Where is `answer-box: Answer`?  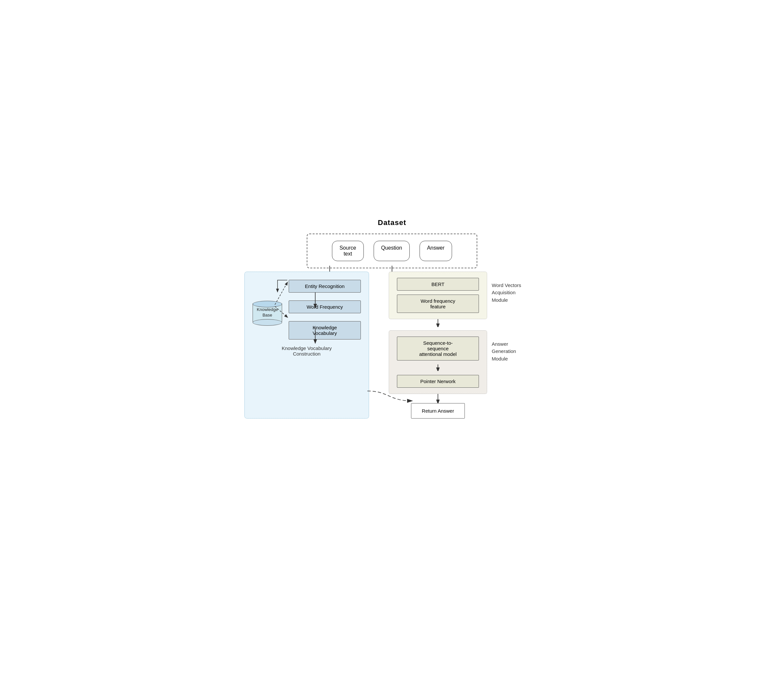 answer-box: Answer is located at coordinates (436, 251).